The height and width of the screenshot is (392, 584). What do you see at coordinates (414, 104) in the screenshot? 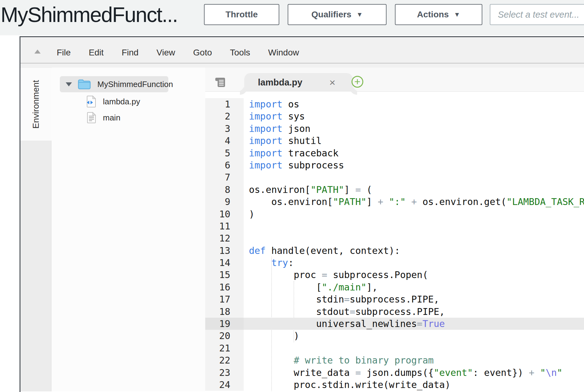
I see `code-line-text: import os` at bounding box center [414, 104].